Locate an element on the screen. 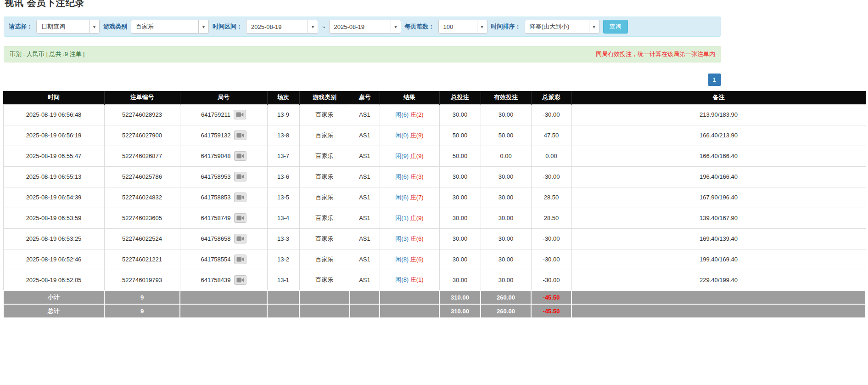 Image resolution: width=868 pixels, height=385 pixels. bet-id-cell: 522746024832 is located at coordinates (142, 198).